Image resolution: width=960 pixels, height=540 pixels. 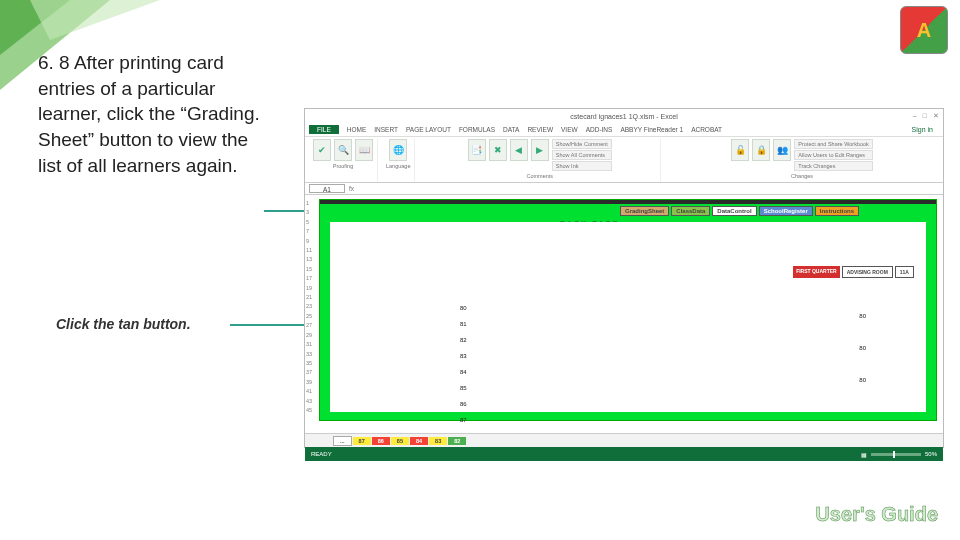 What do you see at coordinates (690, 211) in the screenshot?
I see `class-data-button: ClassData` at bounding box center [690, 211].